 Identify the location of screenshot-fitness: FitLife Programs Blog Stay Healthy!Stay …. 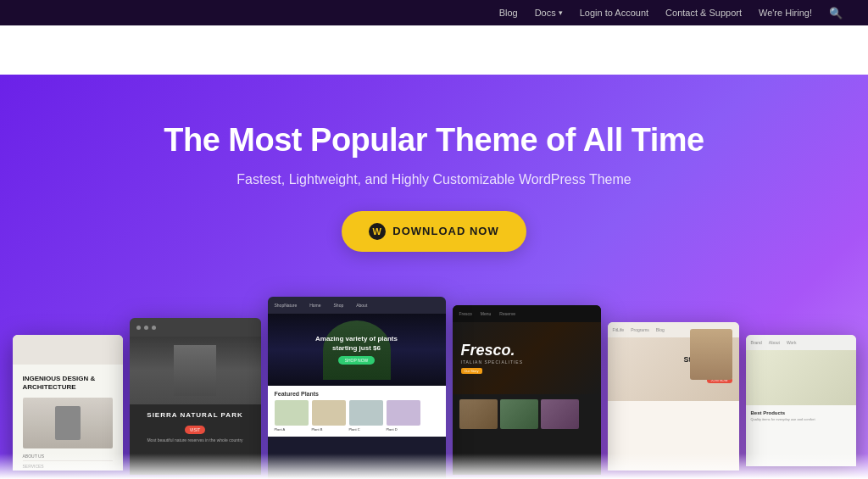
(673, 397).